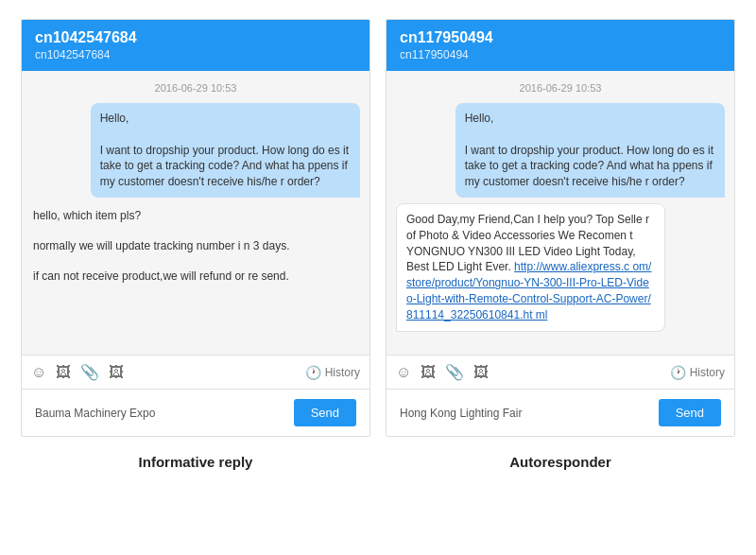 The height and width of the screenshot is (555, 756). What do you see at coordinates (116, 373) in the screenshot?
I see `media-icon: 🖼` at bounding box center [116, 373].